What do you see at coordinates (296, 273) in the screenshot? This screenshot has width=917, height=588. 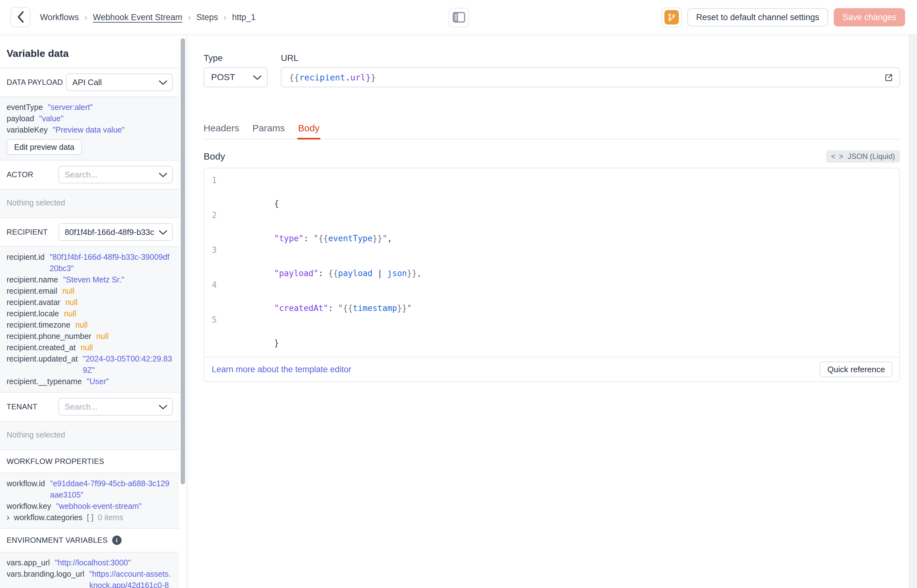 I see `code-token: "payload"` at bounding box center [296, 273].